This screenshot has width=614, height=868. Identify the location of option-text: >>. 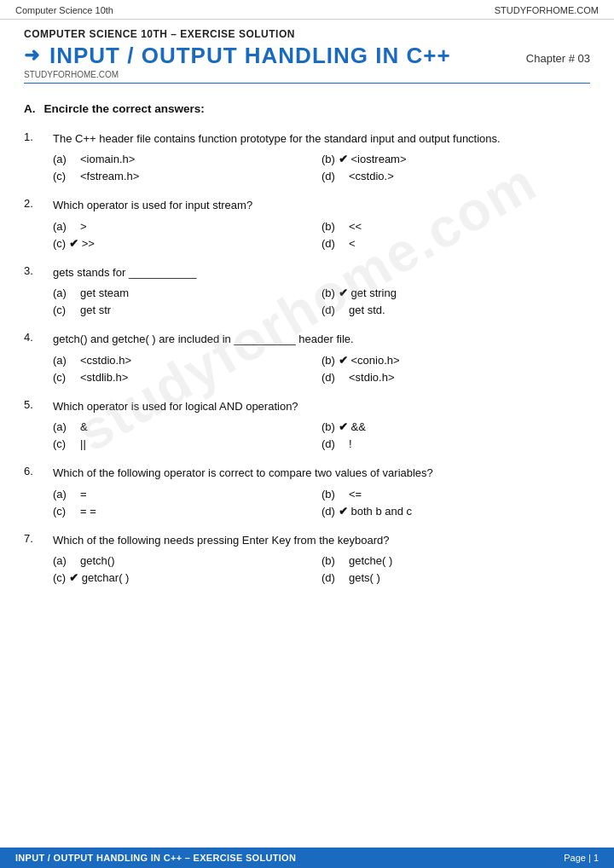
(89, 244).